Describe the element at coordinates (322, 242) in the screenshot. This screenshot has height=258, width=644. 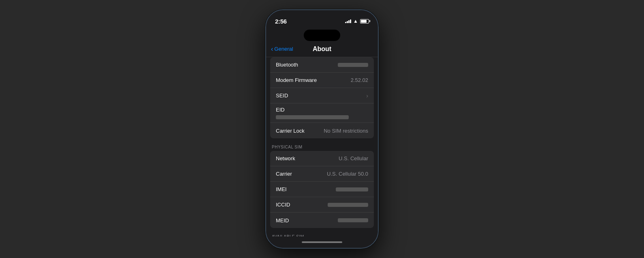
I see `home-indicator` at that location.